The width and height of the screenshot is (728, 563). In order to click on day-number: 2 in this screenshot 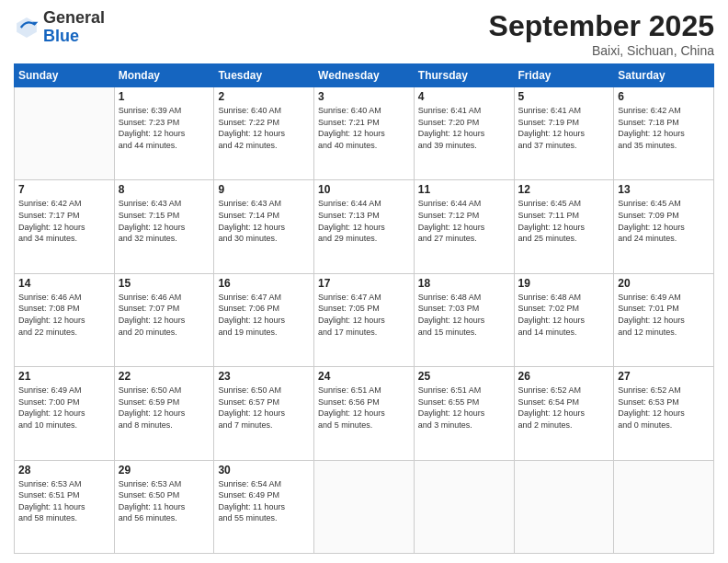, I will do `click(264, 97)`.